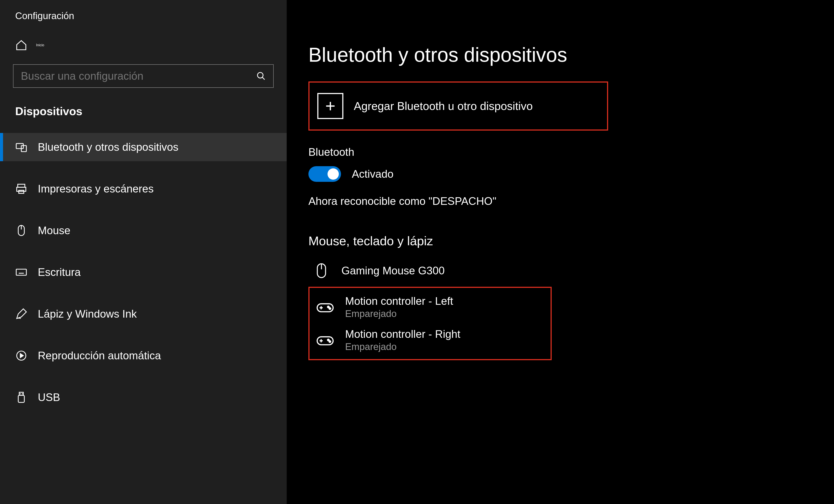  What do you see at coordinates (144, 17) in the screenshot?
I see `window-title: Configuración` at bounding box center [144, 17].